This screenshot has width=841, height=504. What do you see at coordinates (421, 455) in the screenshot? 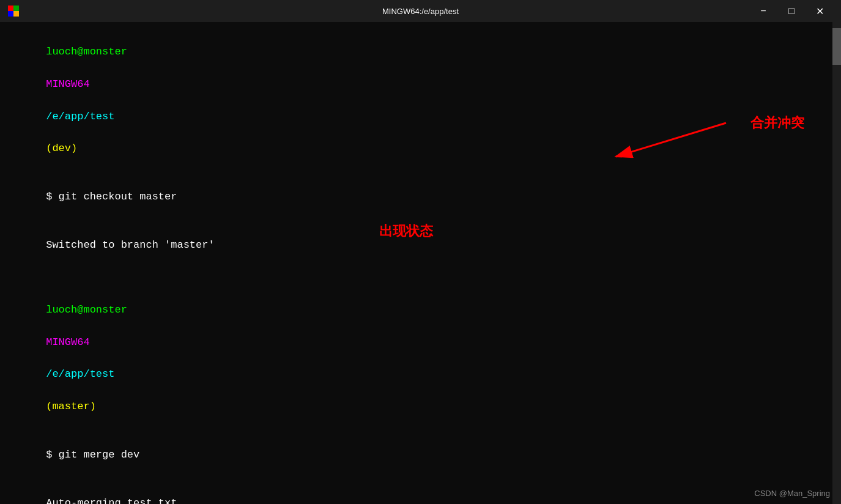
I see `command-merge: $ git merge dev` at bounding box center [421, 455].